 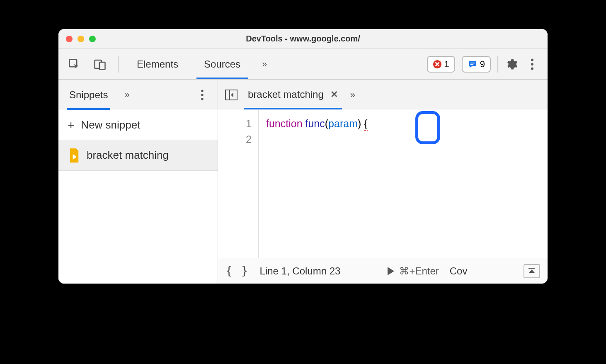 I want to click on more-tabs-icon: », so click(x=264, y=64).